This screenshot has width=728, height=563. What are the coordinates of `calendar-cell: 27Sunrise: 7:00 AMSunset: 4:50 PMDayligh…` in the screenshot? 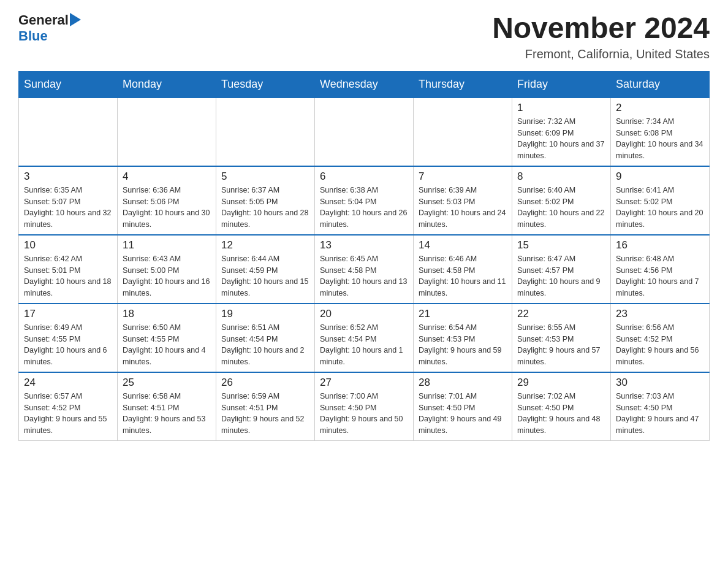 It's located at (364, 407).